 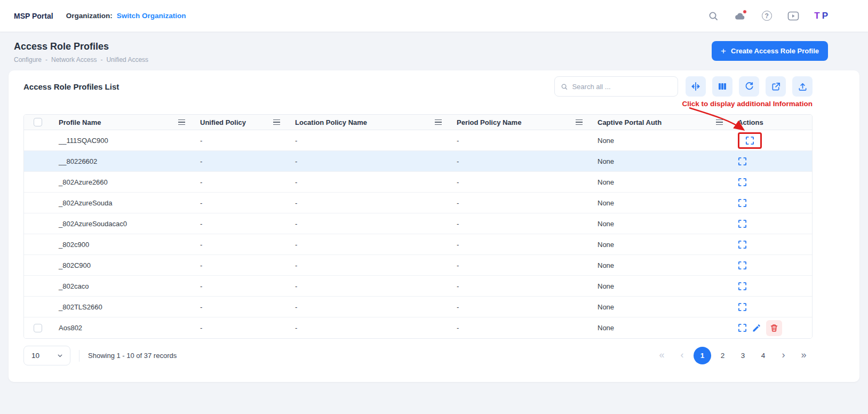 I want to click on breadcrumb-item: Network Access, so click(x=74, y=60).